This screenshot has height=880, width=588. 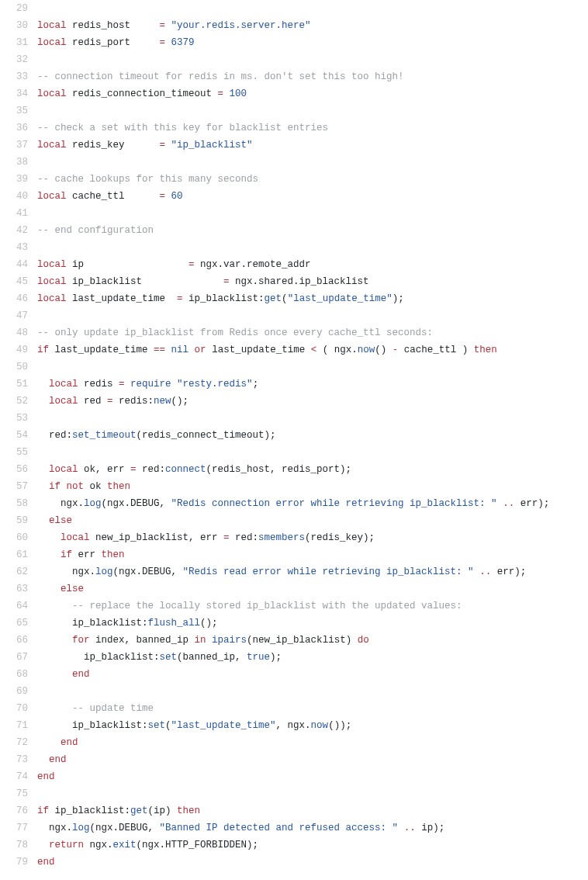 What do you see at coordinates (313, 43) in the screenshot?
I see `code-line: local redis_port = 6379` at bounding box center [313, 43].